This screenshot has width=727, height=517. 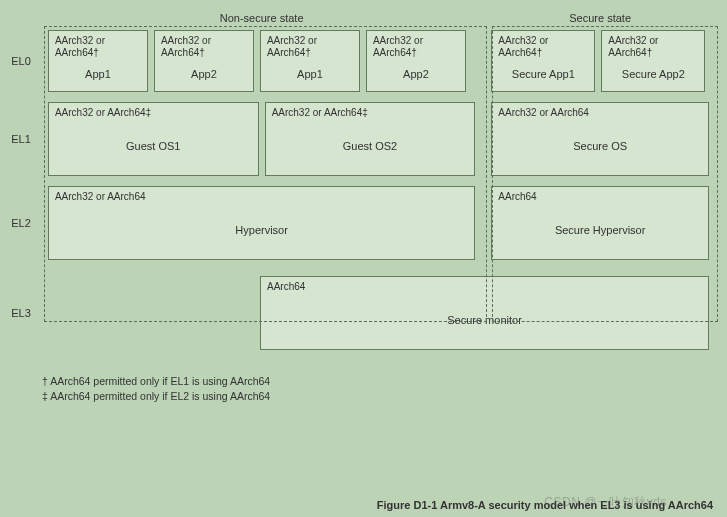 What do you see at coordinates (416, 61) in the screenshot?
I see `el0-ns-app2-b: AArch32 or AArch64† App2` at bounding box center [416, 61].